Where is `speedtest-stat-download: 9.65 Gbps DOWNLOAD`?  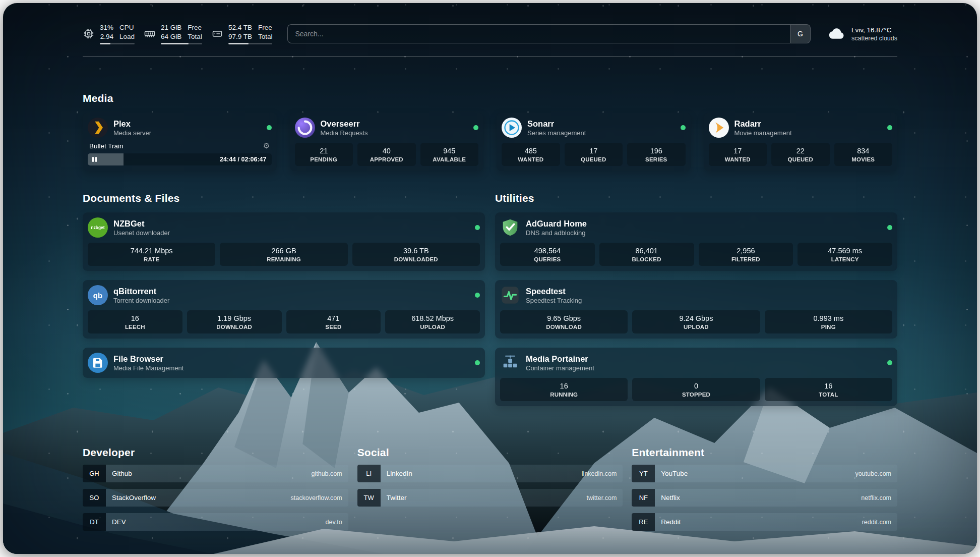
speedtest-stat-download: 9.65 Gbps DOWNLOAD is located at coordinates (564, 322).